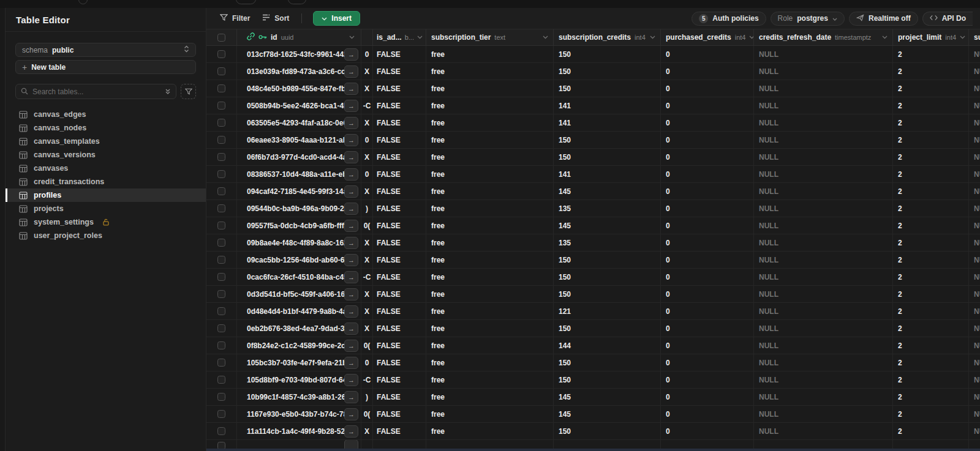  Describe the element at coordinates (608, 122) in the screenshot. I see `cell-subscription-credits: 141` at that location.